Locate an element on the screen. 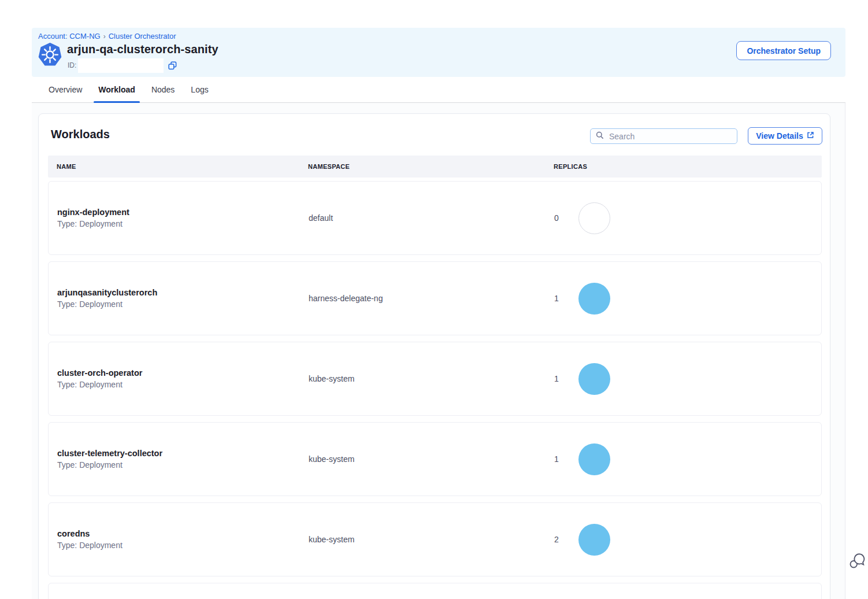 This screenshot has height=599, width=868. column-header-namespace: NAMESPACE is located at coordinates (431, 167).